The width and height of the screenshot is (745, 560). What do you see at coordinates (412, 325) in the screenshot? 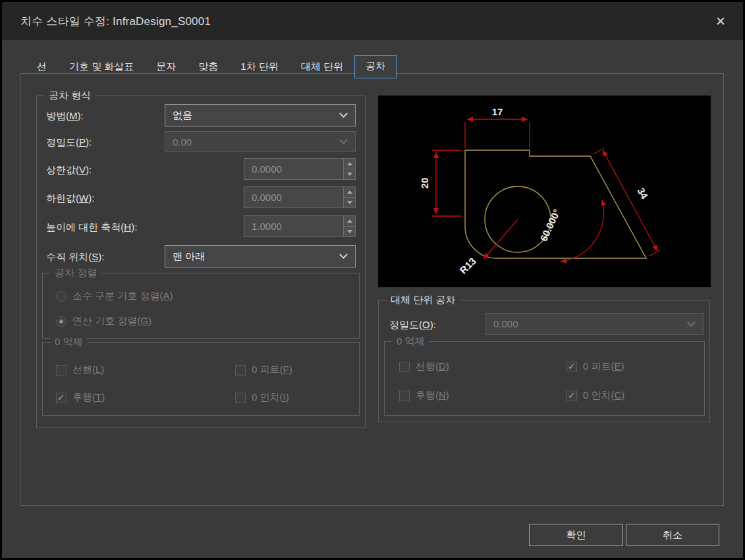
I see `alt-precision-label: 정밀도(O):` at bounding box center [412, 325].